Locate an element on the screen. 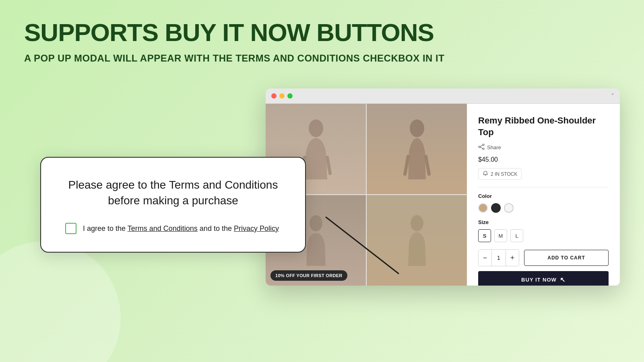 The width and height of the screenshot is (644, 362). subheadline: A POP UP MODAL WILL APPEAR WITH THE TERM… is located at coordinates (322, 58).